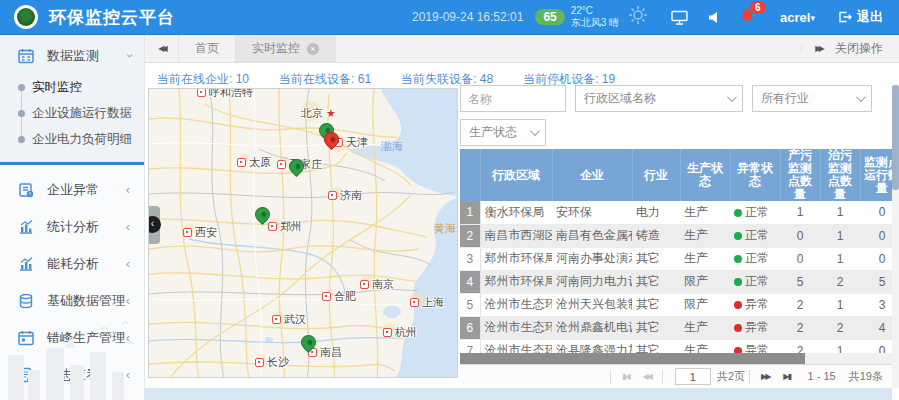 Image resolution: width=899 pixels, height=400 pixels. What do you see at coordinates (470, 258) in the screenshot?
I see `cell-rownum: 3` at bounding box center [470, 258].